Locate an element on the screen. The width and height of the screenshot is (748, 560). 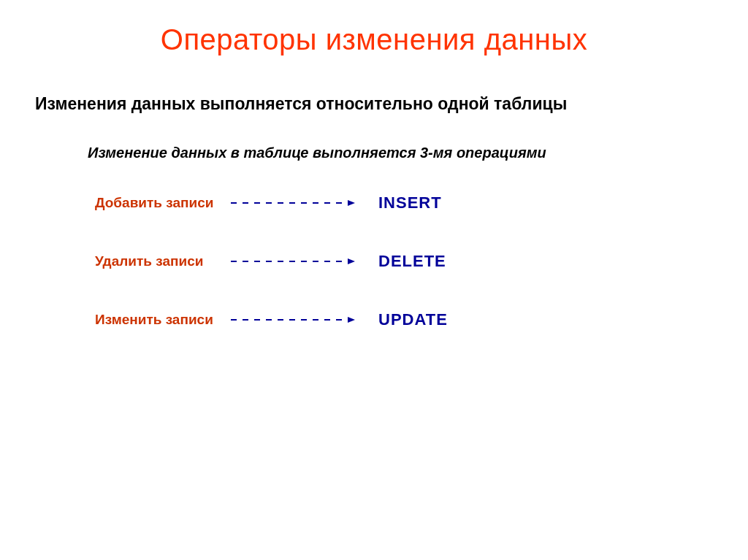
operation-row: Удалить записи DELETE is located at coordinates (421, 261).